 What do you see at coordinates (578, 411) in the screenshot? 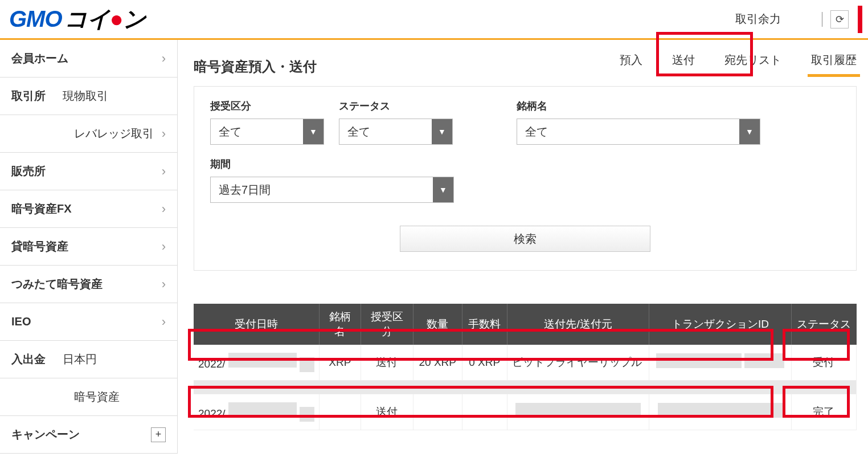
I see `cell-dest` at bounding box center [578, 411].